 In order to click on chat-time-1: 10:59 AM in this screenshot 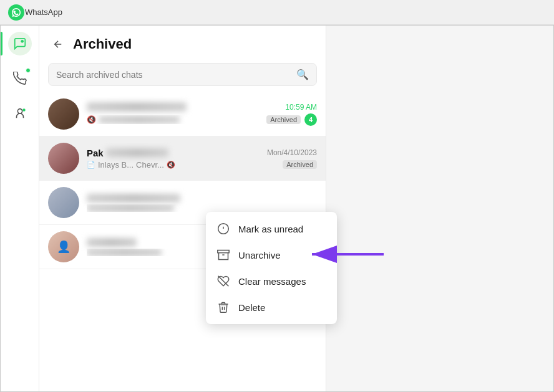, I will do `click(301, 107)`.